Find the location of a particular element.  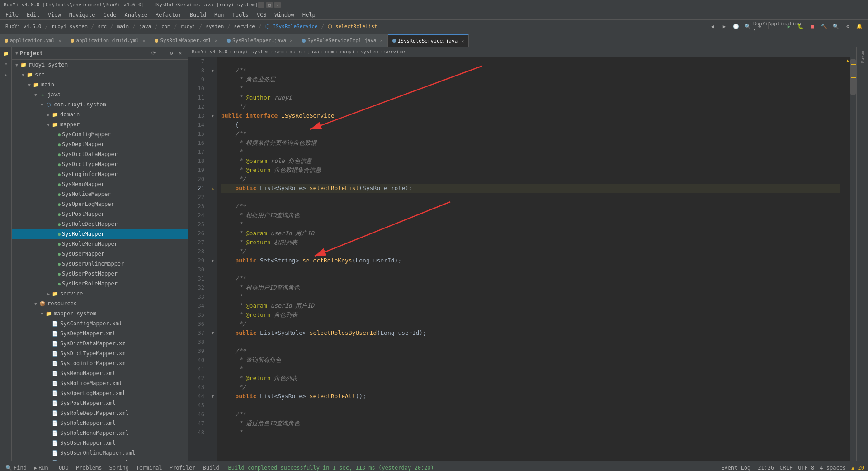

tree-item-mapper: ▼ 📁 mapper is located at coordinates (99, 124).